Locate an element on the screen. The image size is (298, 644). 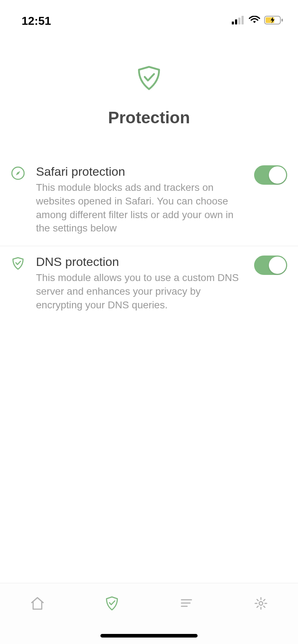
page-title: Protection is located at coordinates (149, 118).